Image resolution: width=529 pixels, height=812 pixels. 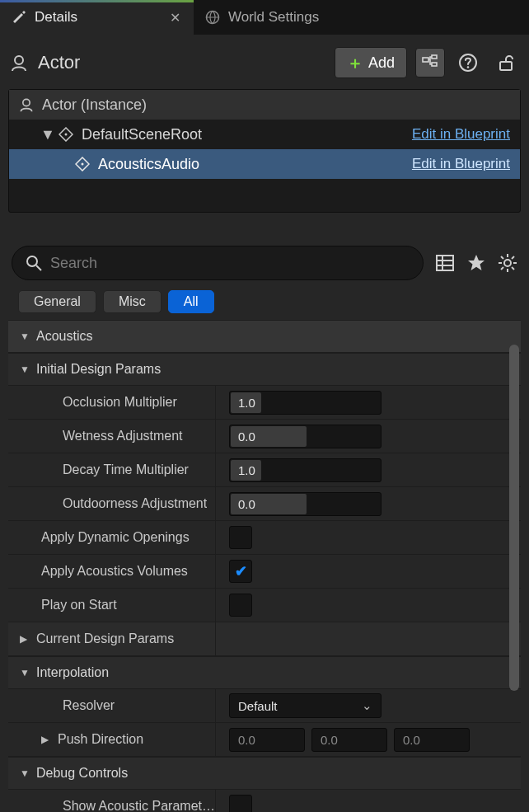 What do you see at coordinates (58, 302) in the screenshot?
I see `filter-general: General` at bounding box center [58, 302].